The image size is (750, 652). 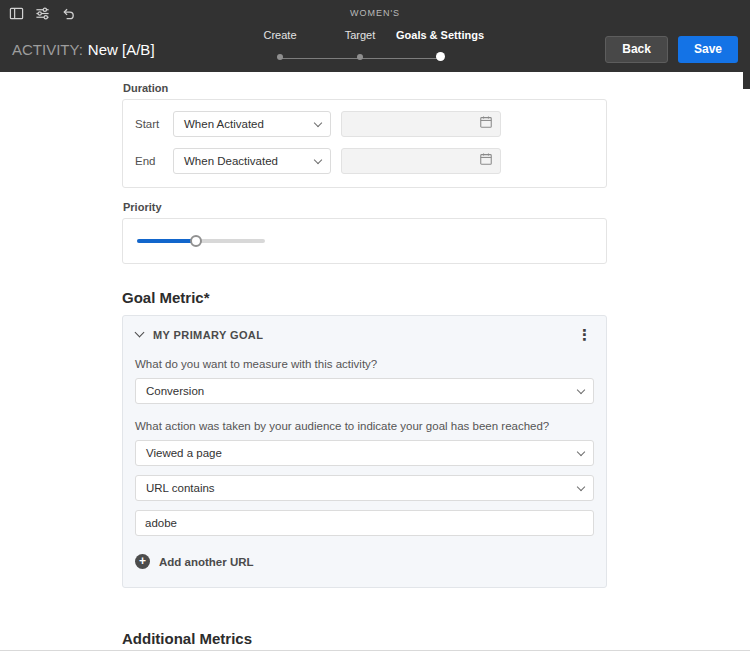 I want to click on panel-toggle-icon, so click(x=16, y=14).